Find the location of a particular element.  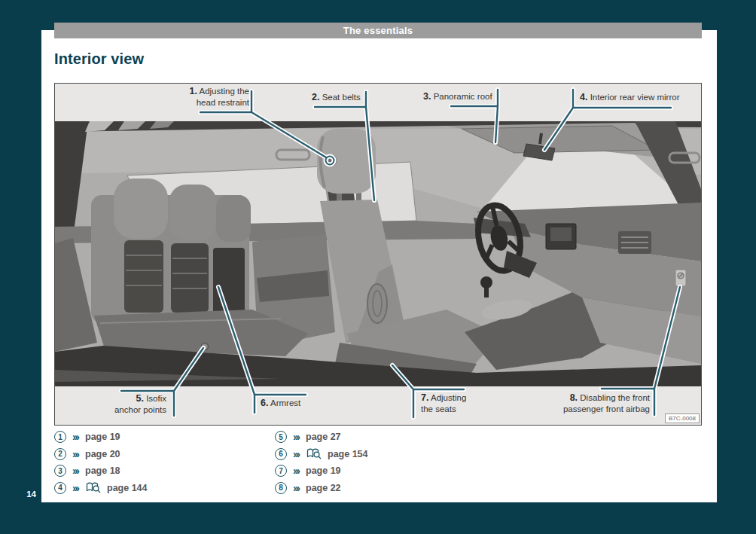

figure-code-badge: B7C-0008 is located at coordinates (682, 419).